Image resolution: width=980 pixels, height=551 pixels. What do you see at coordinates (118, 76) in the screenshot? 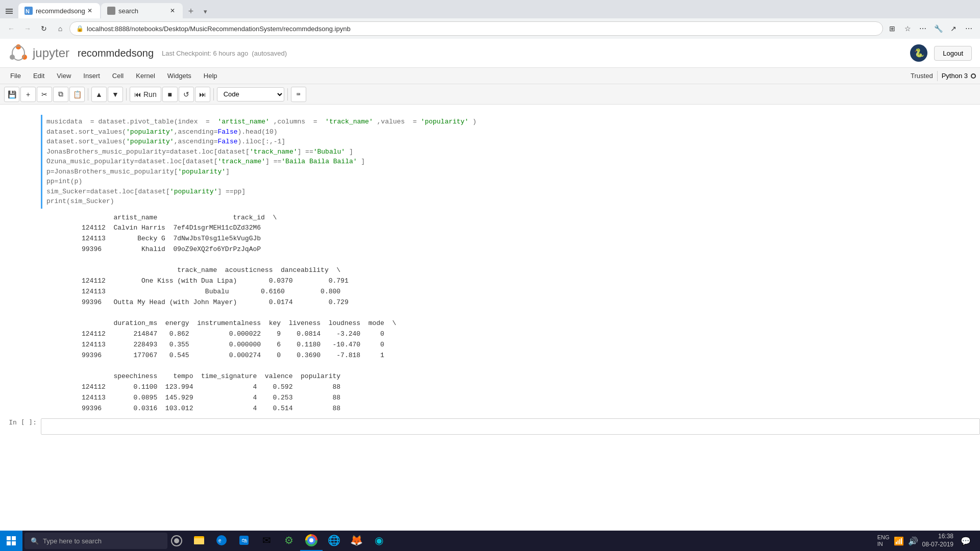
I see `menu-cell: Cell` at bounding box center [118, 76].